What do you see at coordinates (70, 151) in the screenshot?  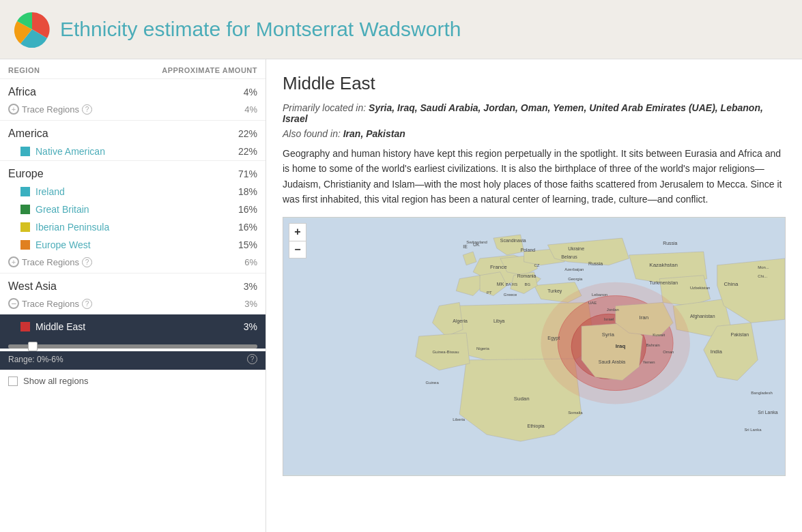 I see `native-american-label: Native American` at bounding box center [70, 151].